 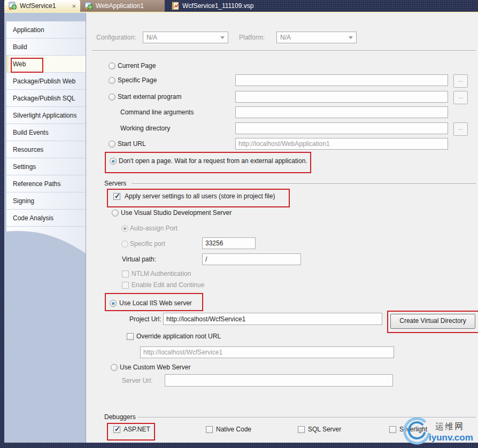 I want to click on working-directory-input, so click(x=342, y=128).